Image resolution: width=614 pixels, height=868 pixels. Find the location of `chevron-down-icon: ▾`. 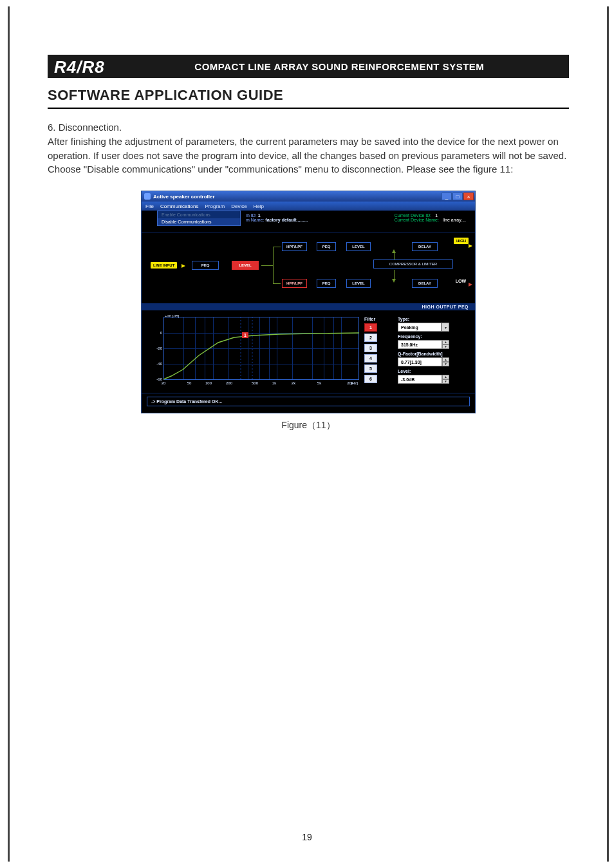

chevron-down-icon: ▾ is located at coordinates (445, 327).